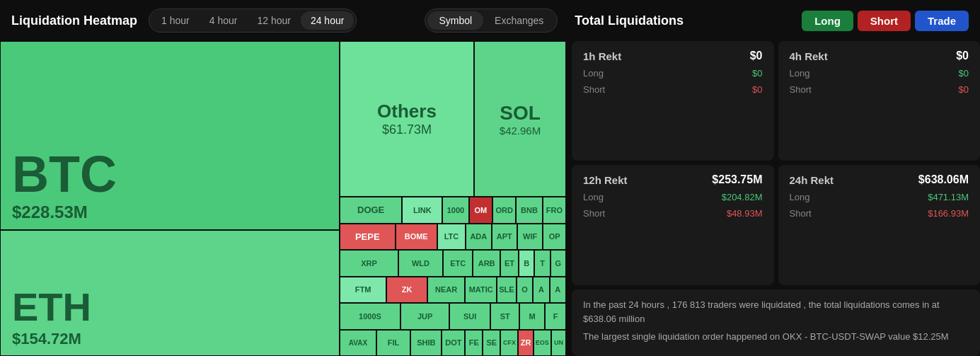  Describe the element at coordinates (525, 343) in the screenshot. I see `cell-zr: ZR` at that location.